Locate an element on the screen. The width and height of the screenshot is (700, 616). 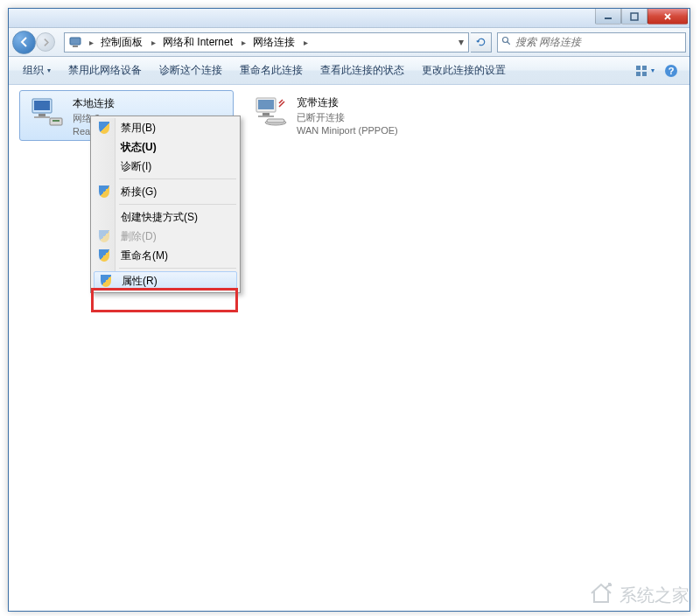
context-menu: 禁用(B) 状态(U) 诊断(I) 桥接(G) 创建快捷方式(S) 删除(D) is located at coordinates (165, 205).